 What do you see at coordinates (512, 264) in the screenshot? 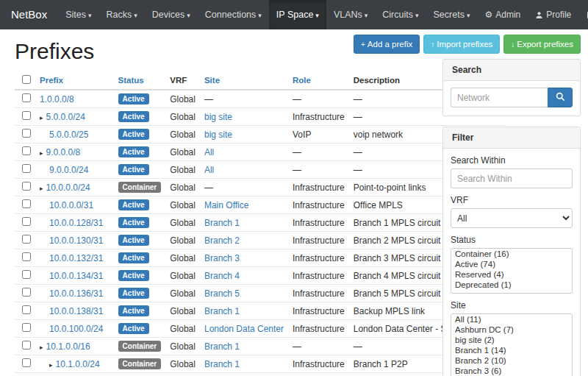
I see `filter-option: Active (74)` at bounding box center [512, 264].